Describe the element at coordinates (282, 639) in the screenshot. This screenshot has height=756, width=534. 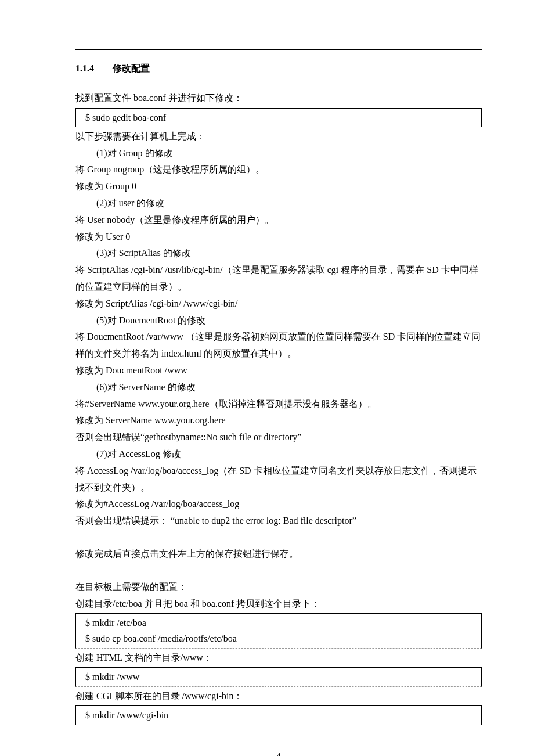
I see `code-line: $ sudo cp boa.conf /media/rootfs/etc/boa` at that location.